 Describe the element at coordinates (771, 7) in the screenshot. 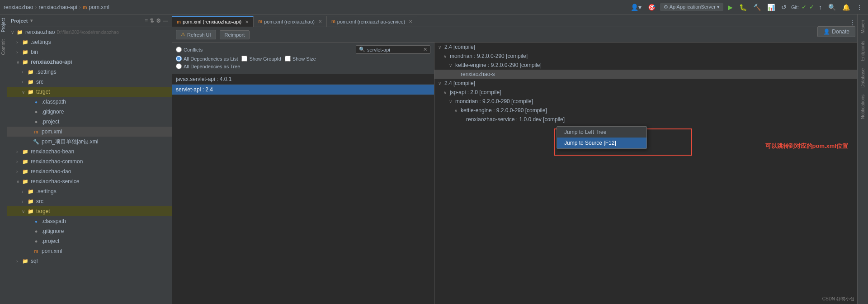

I see `coverage-btn: 📊` at that location.